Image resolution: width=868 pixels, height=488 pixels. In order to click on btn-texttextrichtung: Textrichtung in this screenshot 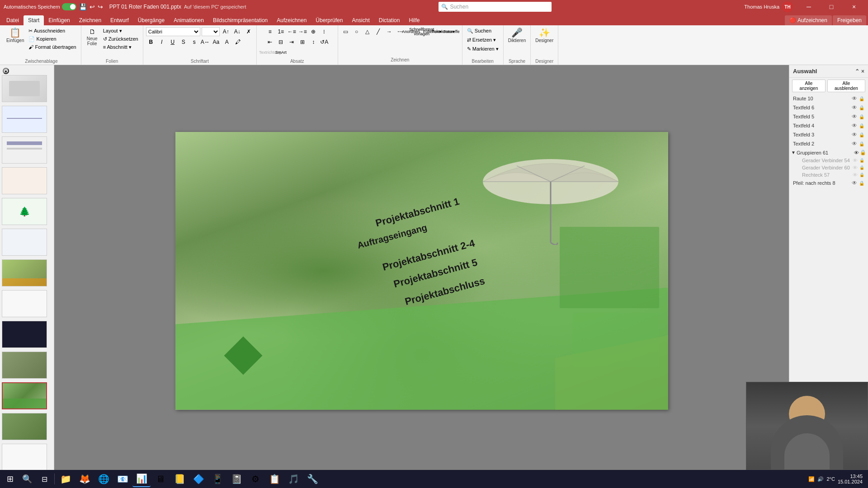, I will do `click(270, 52)`.